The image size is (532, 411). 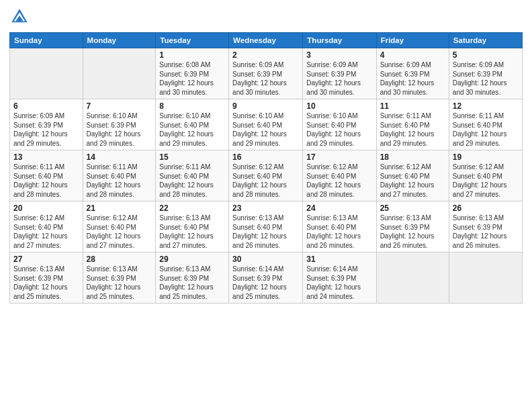 What do you see at coordinates (485, 227) in the screenshot?
I see `calendar-cell: 26Sunrise: 6:13 AM Sunset: 6:39 PM Dayli…` at bounding box center [485, 227].